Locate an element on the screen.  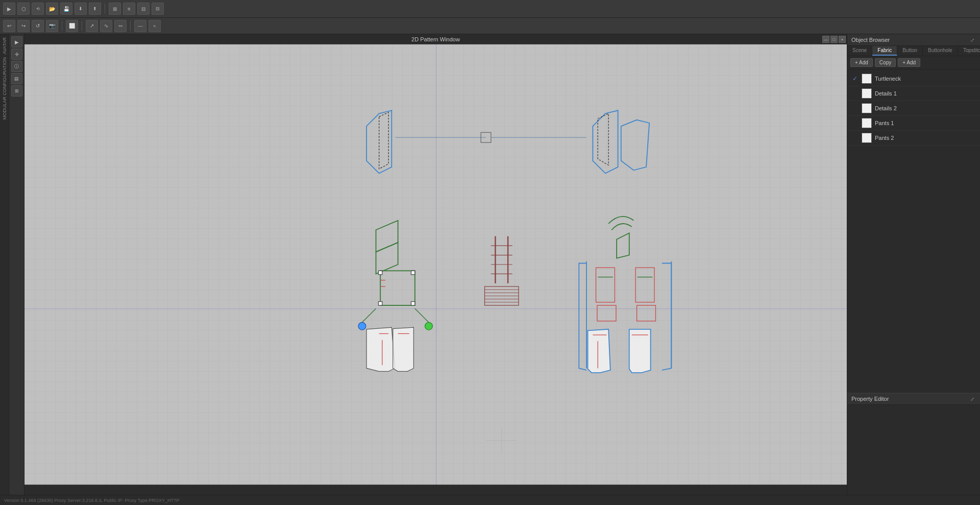
shoulder-node-left is located at coordinates (362, 326).